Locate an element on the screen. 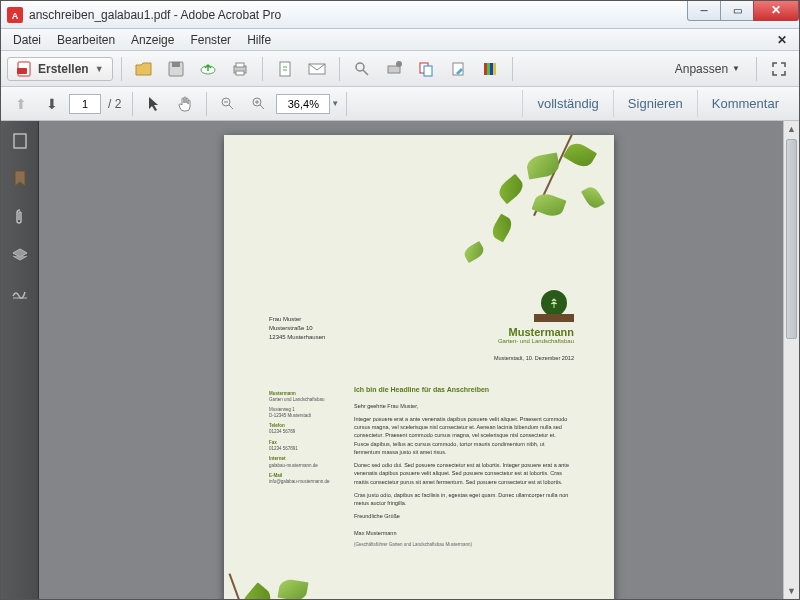 This screenshot has width=800, height=600. page-total: / 2 is located at coordinates (114, 104).